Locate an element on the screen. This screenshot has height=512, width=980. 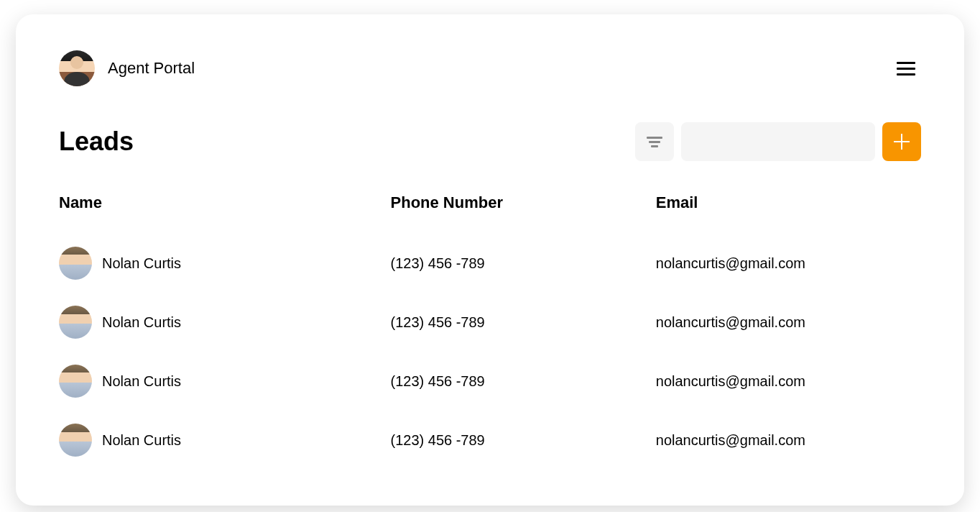
search-input is located at coordinates (778, 142).